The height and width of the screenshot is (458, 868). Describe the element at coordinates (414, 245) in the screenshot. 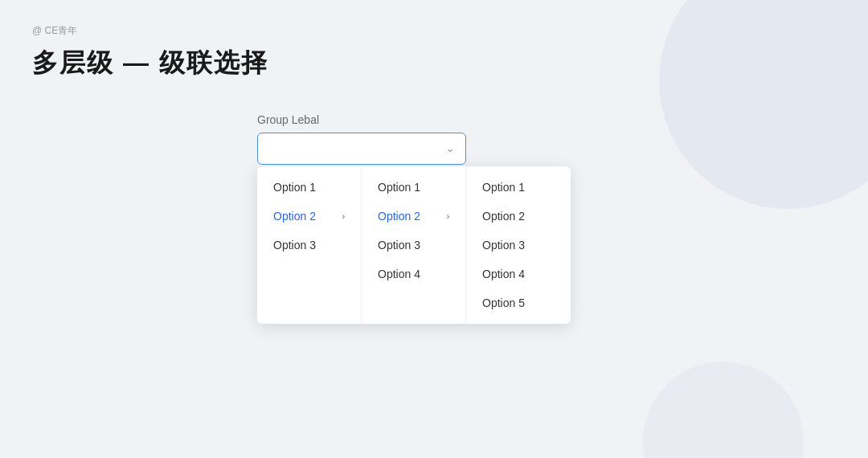

I see `cascade-dropdown: Option 1 Option 2 › Option 3 Option 1 Op…` at that location.